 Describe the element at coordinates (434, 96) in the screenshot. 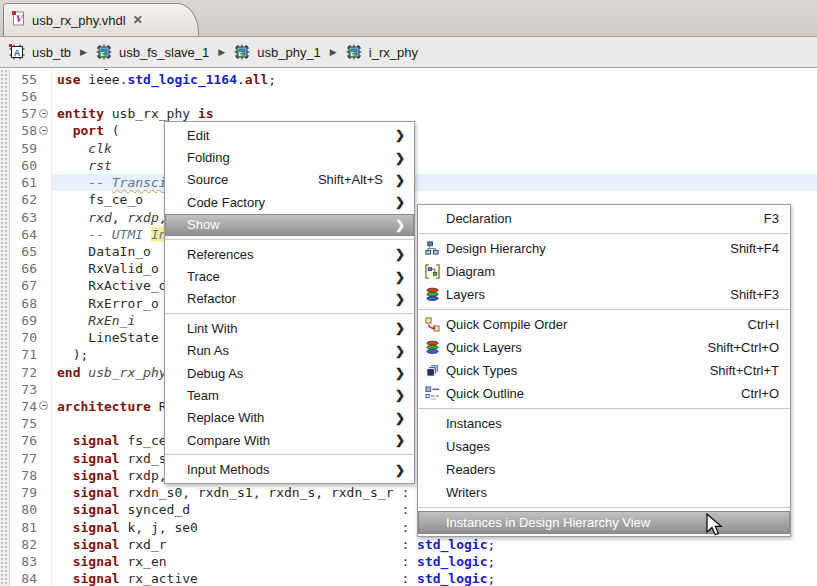

I see `code-text` at that location.